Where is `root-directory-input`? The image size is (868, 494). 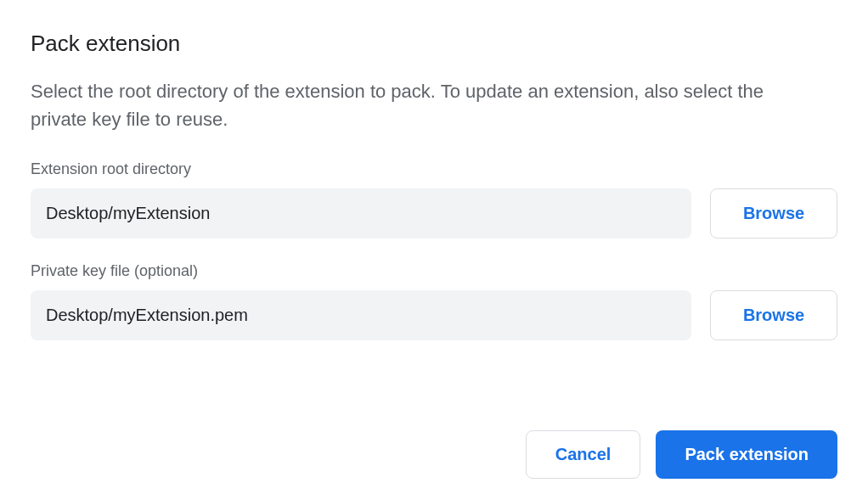 root-directory-input is located at coordinates (361, 214).